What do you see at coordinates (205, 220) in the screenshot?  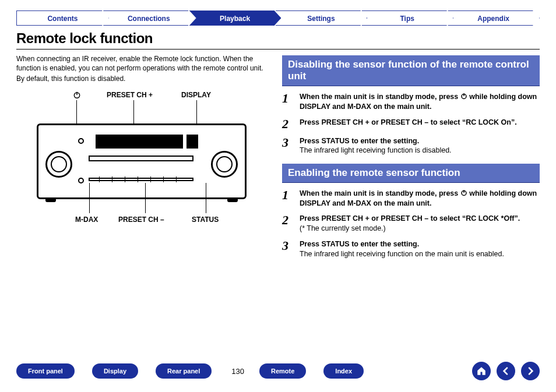 I see `label-status: STATUS` at bounding box center [205, 220].